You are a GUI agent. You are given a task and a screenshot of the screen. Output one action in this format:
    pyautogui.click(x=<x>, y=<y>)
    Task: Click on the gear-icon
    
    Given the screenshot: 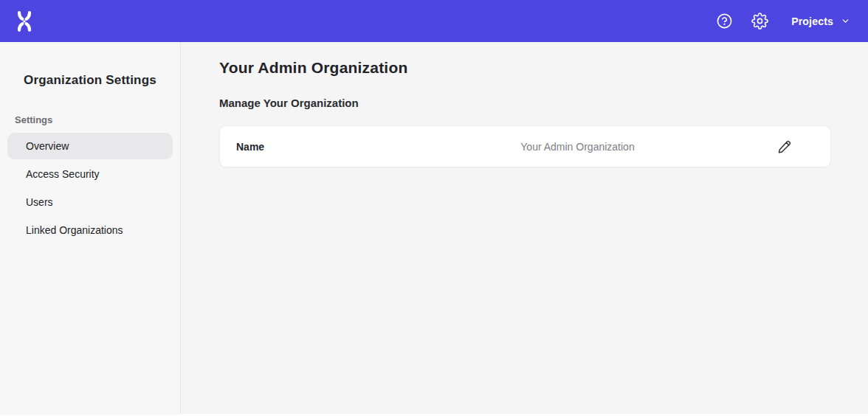 What is the action you would take?
    pyautogui.click(x=760, y=21)
    